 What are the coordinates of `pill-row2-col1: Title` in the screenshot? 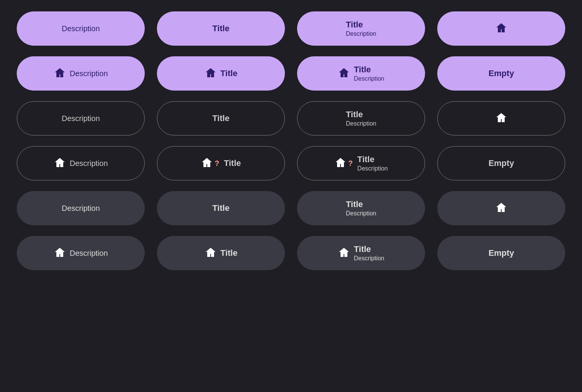 It's located at (221, 118).